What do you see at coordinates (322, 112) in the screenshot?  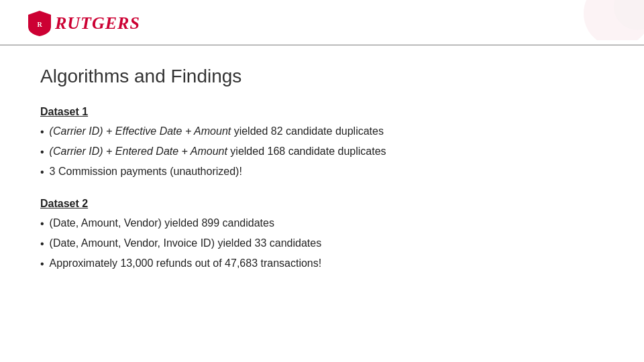 I see `dataset1-heading: Dataset 1` at bounding box center [322, 112].